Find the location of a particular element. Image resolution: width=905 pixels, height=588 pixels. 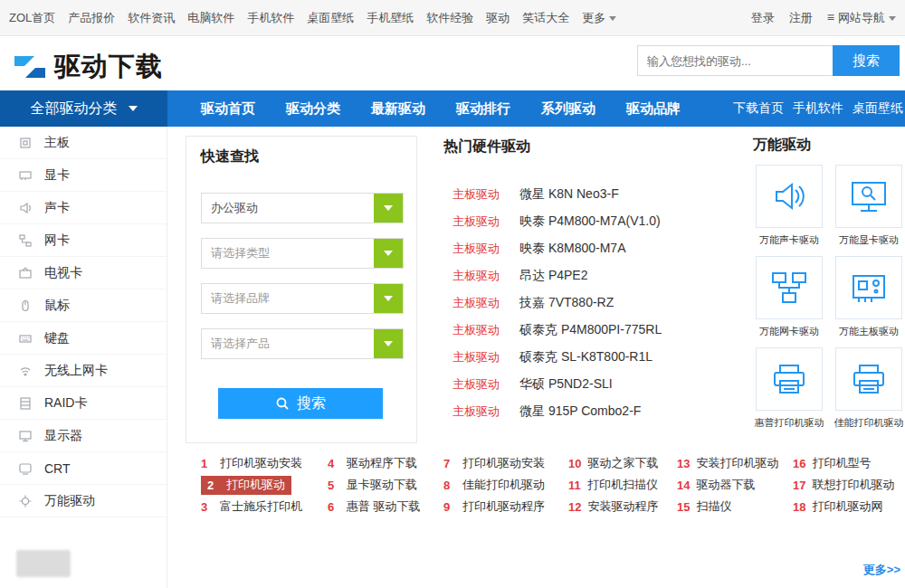

ranking-item: 4驱动程序下载 is located at coordinates (386, 463).